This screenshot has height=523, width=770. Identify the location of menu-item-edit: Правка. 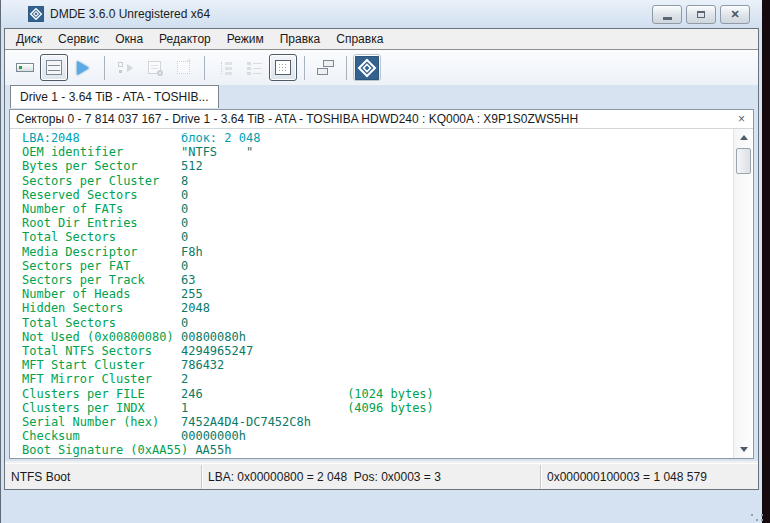
(300, 40).